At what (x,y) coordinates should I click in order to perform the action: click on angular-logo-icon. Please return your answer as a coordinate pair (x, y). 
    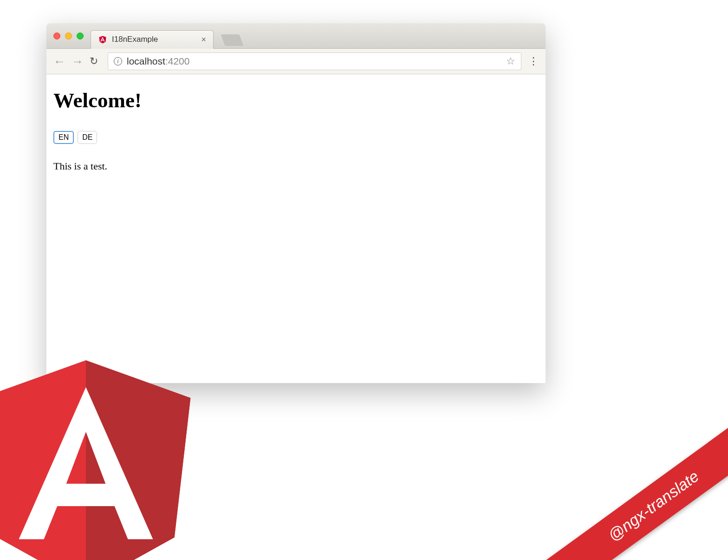
    Looking at the image, I should click on (100, 460).